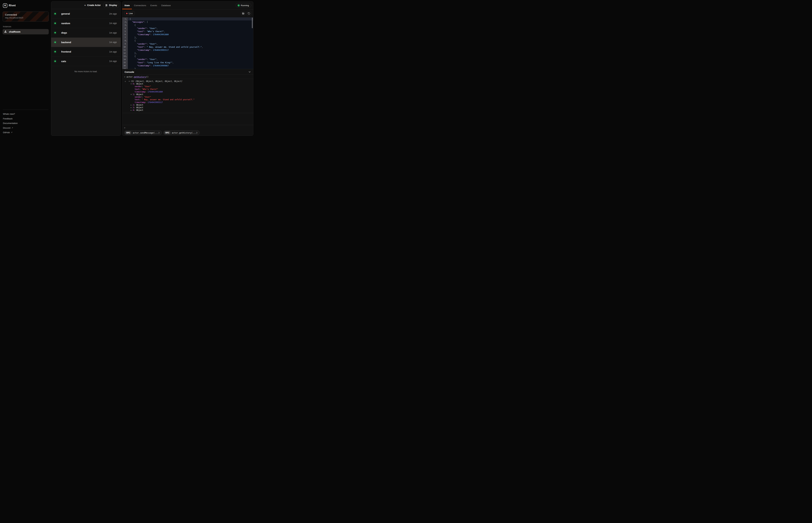 Image resolution: width=812 pixels, height=523 pixels. What do you see at coordinates (125, 56) in the screenshot?
I see `line-number-gutter: 13∨` at bounding box center [125, 56].